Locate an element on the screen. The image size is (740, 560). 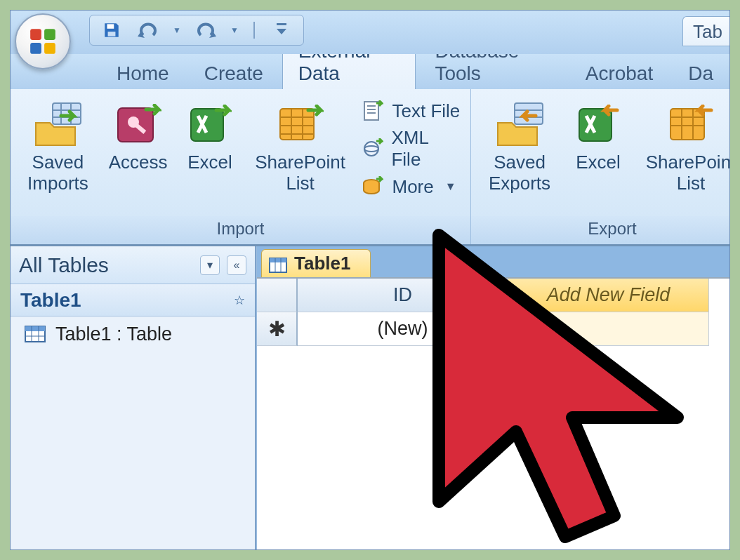
nav-item-label: Table1 : Table is located at coordinates (114, 334).